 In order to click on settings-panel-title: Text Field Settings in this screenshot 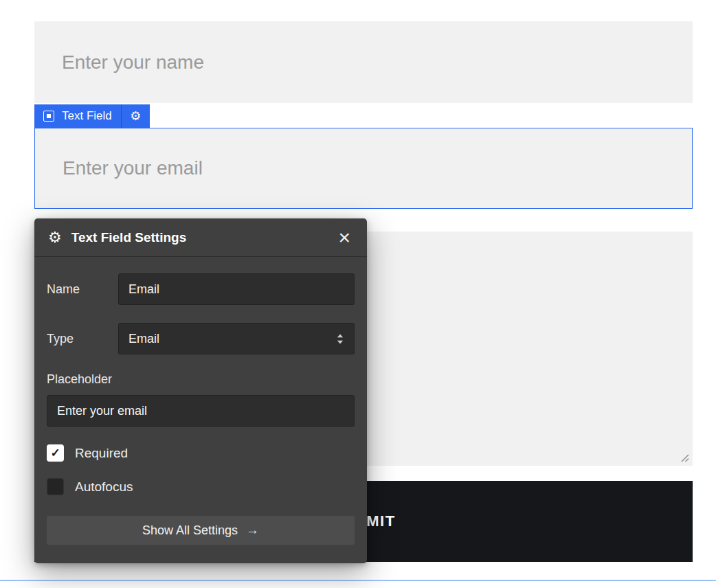, I will do `click(199, 238)`.